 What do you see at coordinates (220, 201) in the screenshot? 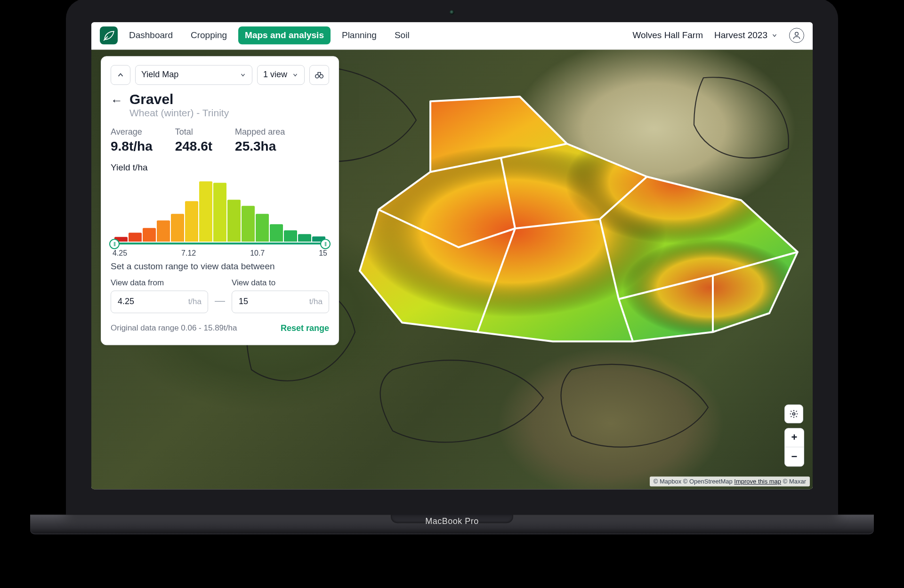
I see `side-panel: Yield Map 1 view` at bounding box center [220, 201].